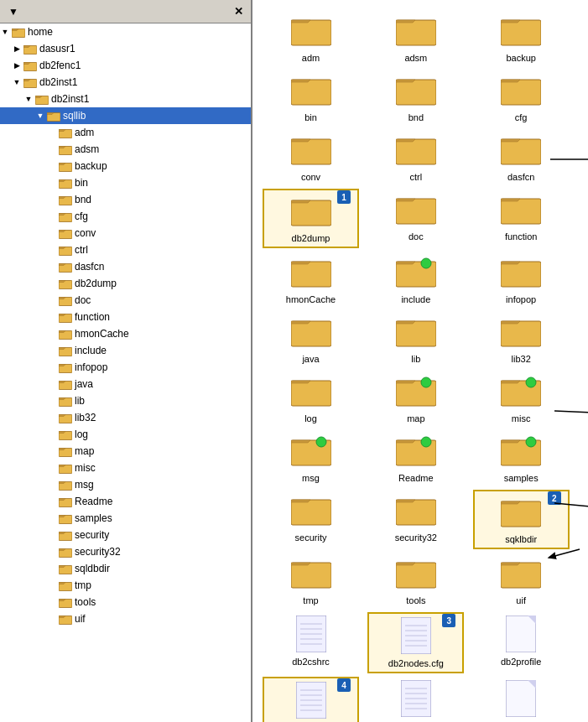 Image resolution: width=588 pixels, height=722 pixels. I want to click on grid-item-db2cshrc: db2cshrc, so click(310, 642).